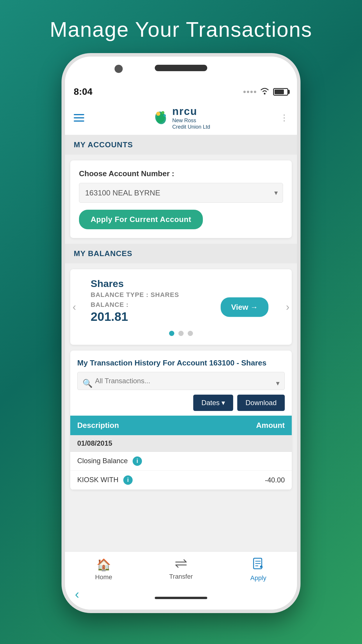 The width and height of the screenshot is (362, 644). I want to click on tab-apply-label: Apply, so click(258, 578).